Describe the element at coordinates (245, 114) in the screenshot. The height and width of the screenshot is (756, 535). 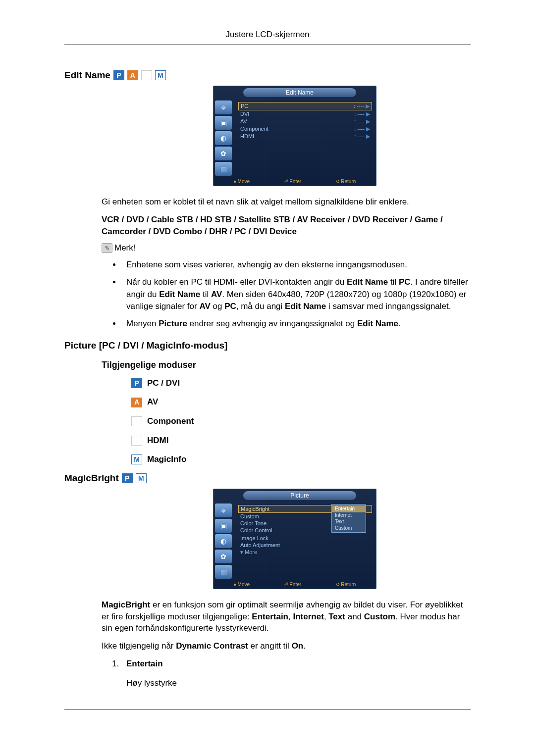
I see `osd-row-label: DVI` at that location.